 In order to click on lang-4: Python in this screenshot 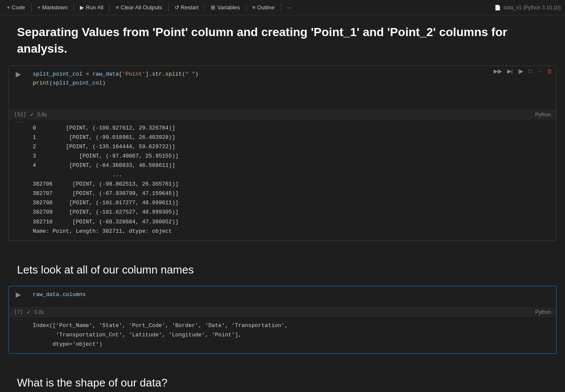, I will do `click(543, 312)`.